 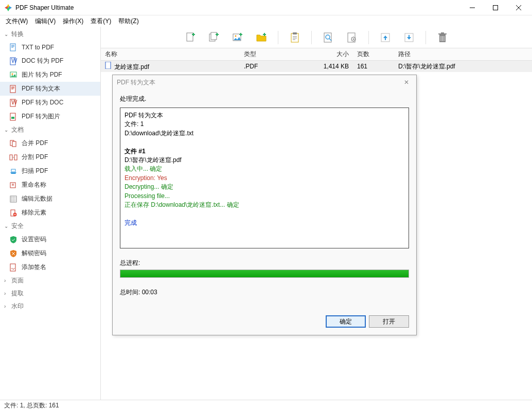 What do you see at coordinates (50, 47) in the screenshot?
I see `sidebar-item-txt-to-pdf: TXT to PDF` at bounding box center [50, 47].